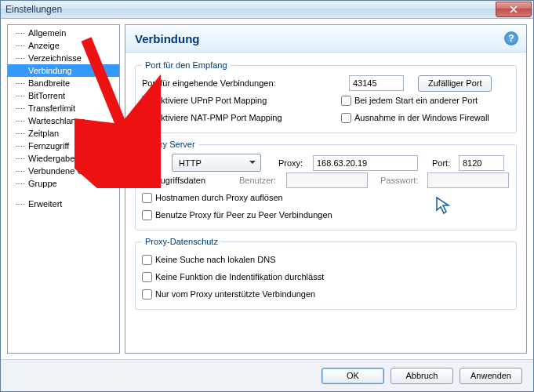 The image size is (534, 392). What do you see at coordinates (261, 180) in the screenshot?
I see `user-label: Benutzer:` at bounding box center [261, 180].